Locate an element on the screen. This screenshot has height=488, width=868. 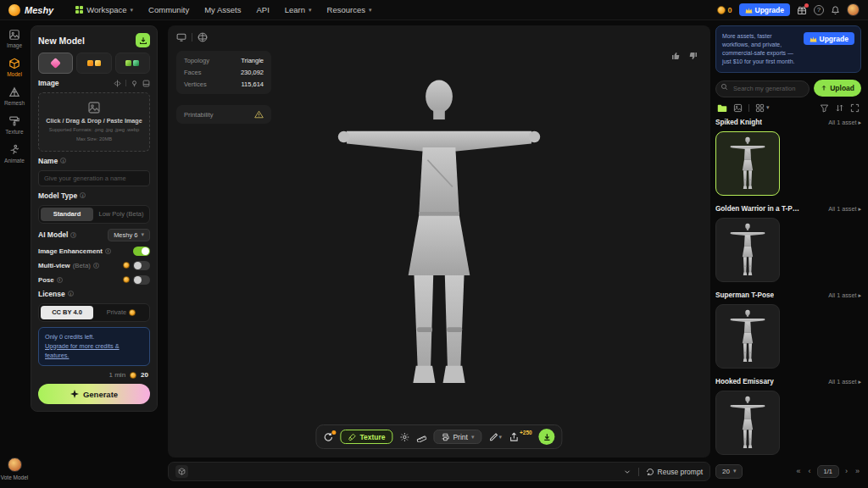
rail-item-remesh: Remesh is located at coordinates (14, 97).